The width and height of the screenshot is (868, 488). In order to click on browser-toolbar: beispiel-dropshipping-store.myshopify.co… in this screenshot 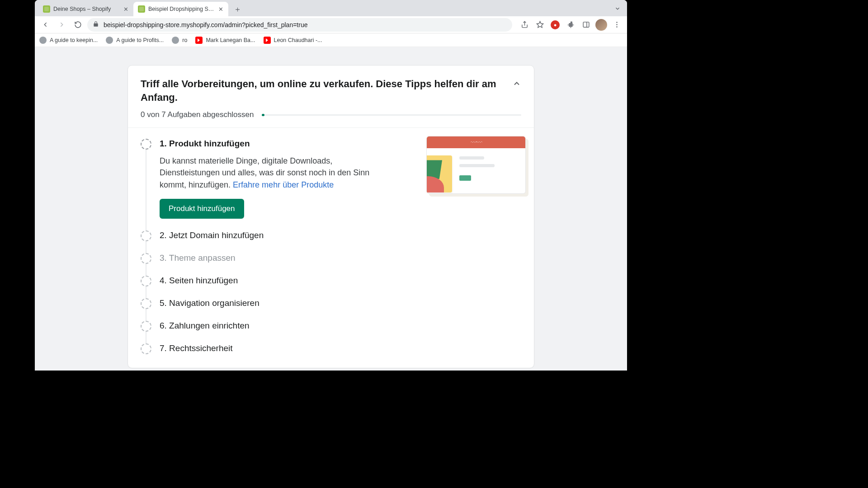, I will do `click(331, 25)`.